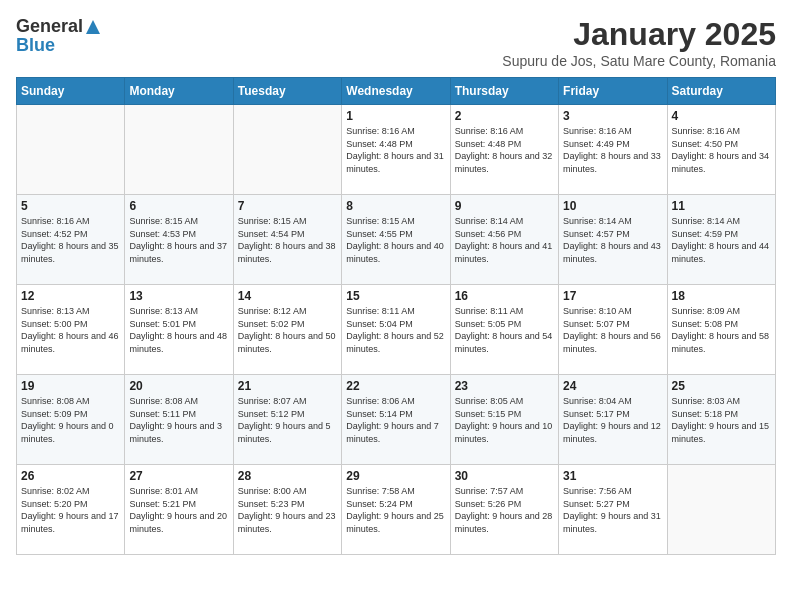 Image resolution: width=792 pixels, height=612 pixels. What do you see at coordinates (178, 240) in the screenshot?
I see `day-info: Sunrise: 8:15 AM Sunset: 4:53 PM Dayligh…` at bounding box center [178, 240].